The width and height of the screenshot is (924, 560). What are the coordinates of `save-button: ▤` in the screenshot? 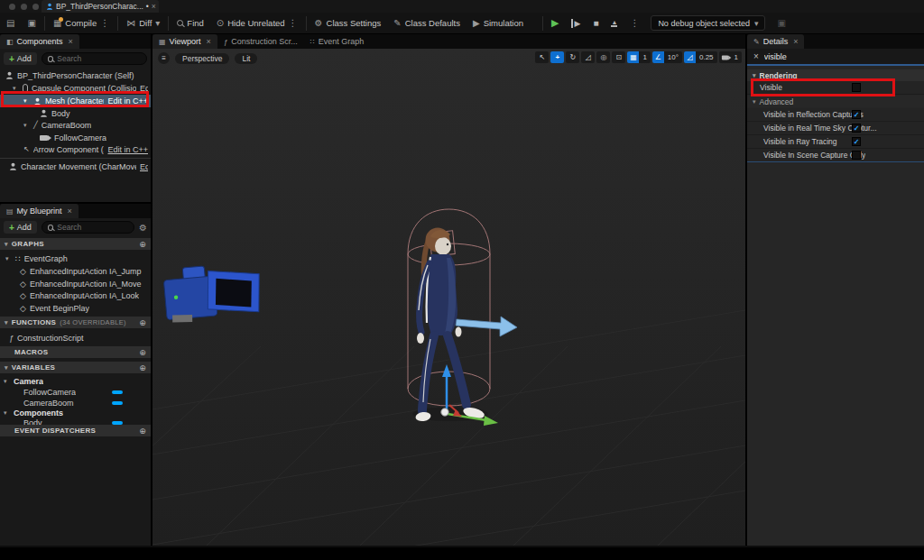 It's located at (11, 23).